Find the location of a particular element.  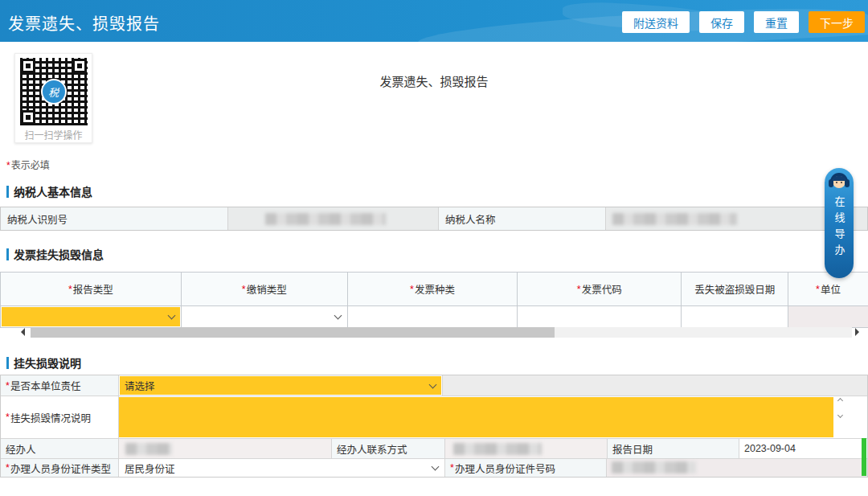

col-header-invoice-code: *发票代码 is located at coordinates (600, 289).